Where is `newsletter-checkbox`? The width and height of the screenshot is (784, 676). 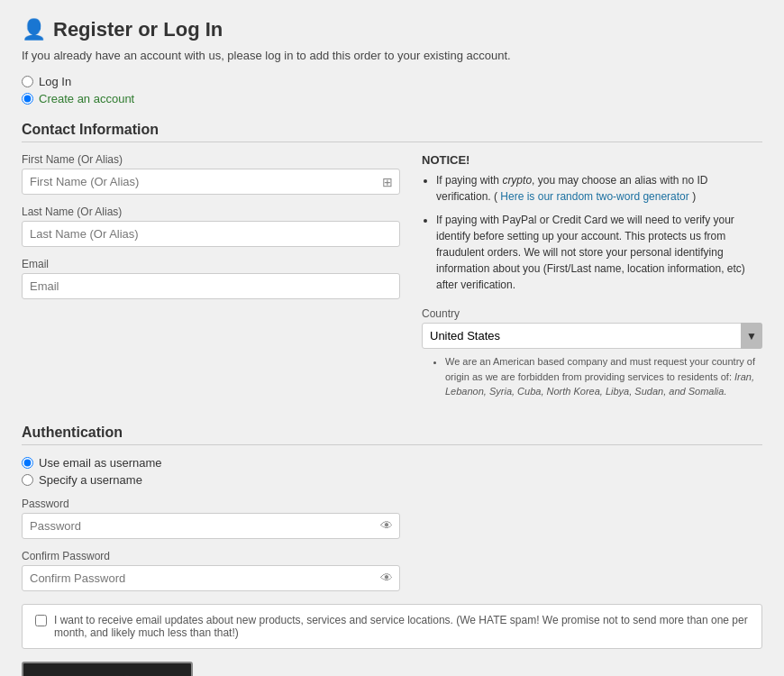
newsletter-checkbox is located at coordinates (41, 620).